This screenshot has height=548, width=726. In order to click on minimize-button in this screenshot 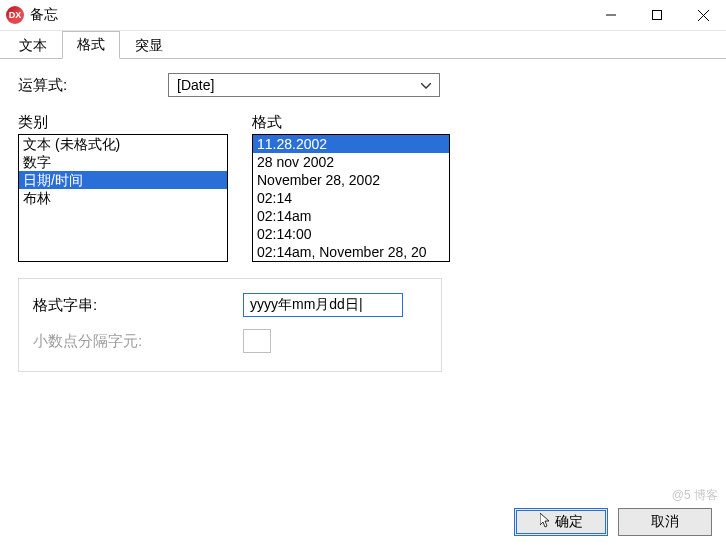, I will do `click(611, 15)`.